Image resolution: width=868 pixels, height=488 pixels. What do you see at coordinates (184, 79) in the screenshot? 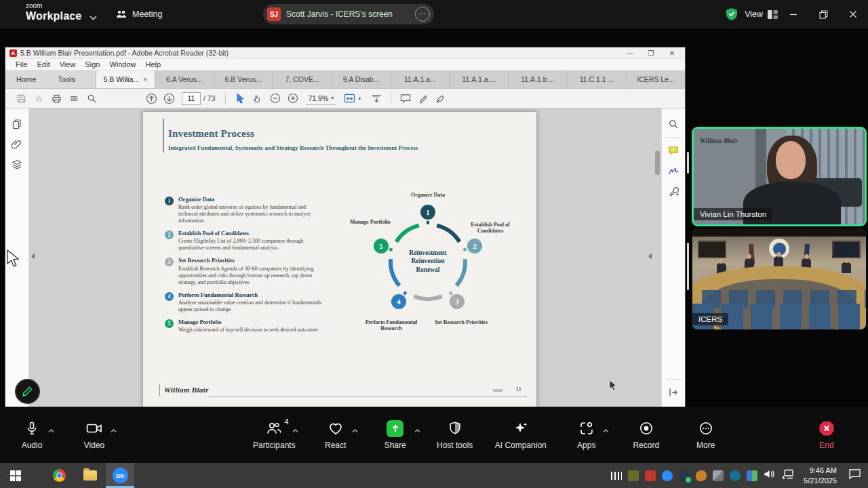
I see `doc-tab: 6.A Verus...` at bounding box center [184, 79].